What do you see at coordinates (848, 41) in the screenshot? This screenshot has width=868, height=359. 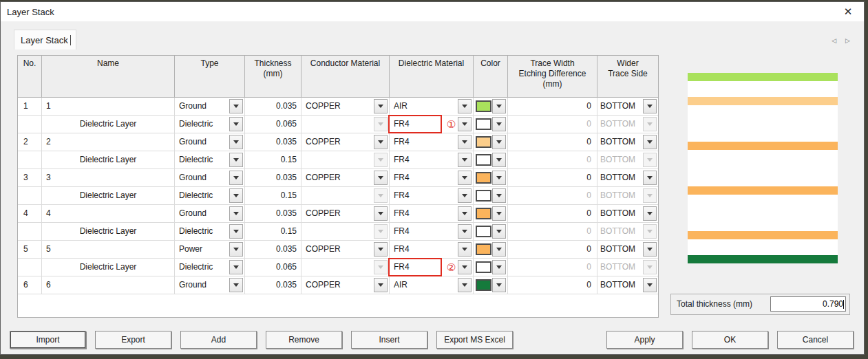 I see `tab-nav-right-icon: ▷` at bounding box center [848, 41].